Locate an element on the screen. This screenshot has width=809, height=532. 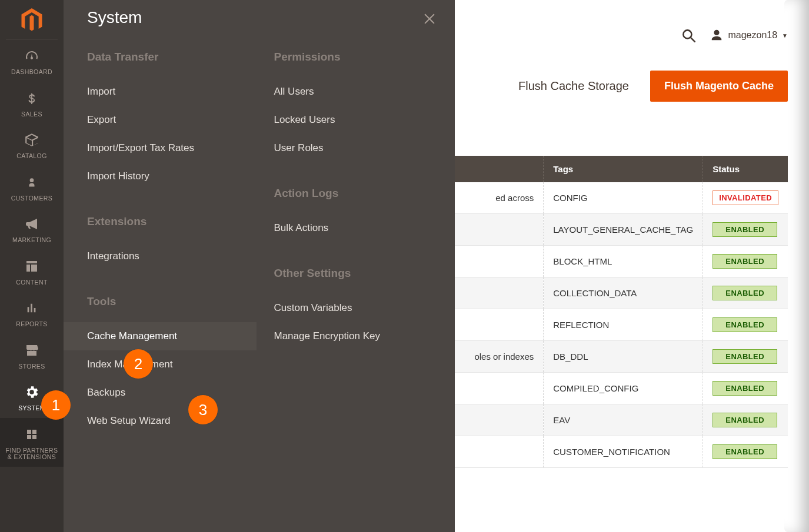
cell-tag: CUSTOMER_NOTIFICATION is located at coordinates (624, 452).